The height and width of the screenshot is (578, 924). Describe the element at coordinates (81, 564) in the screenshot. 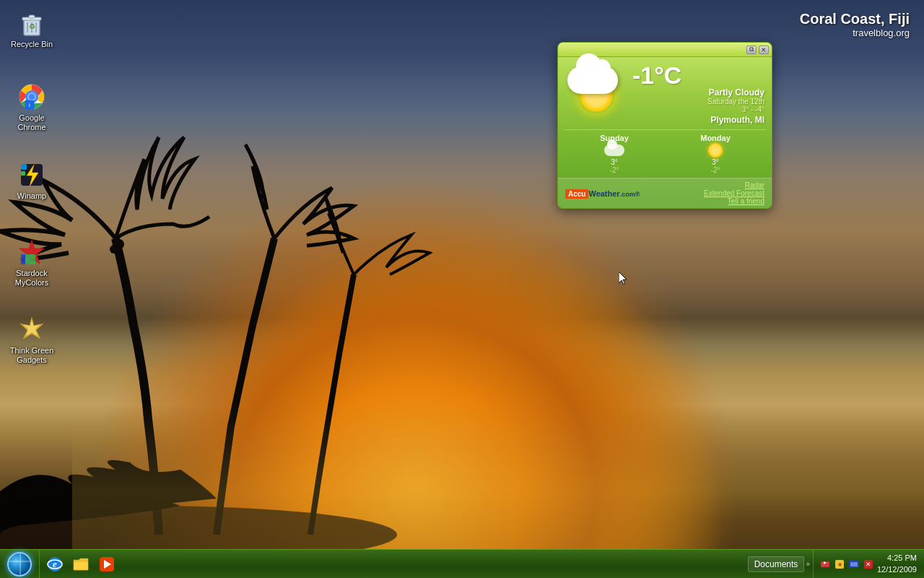

I see `taskbar-quick-launch: e` at that location.